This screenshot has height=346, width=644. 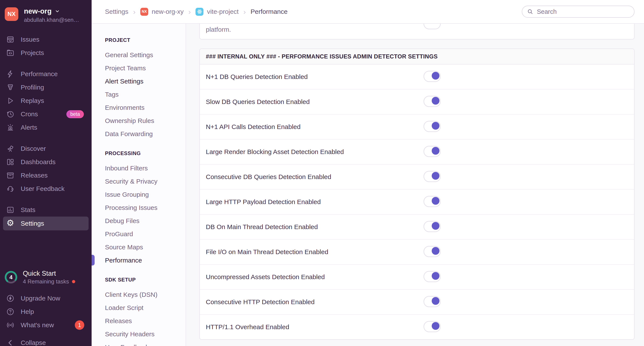 What do you see at coordinates (116, 12) in the screenshot?
I see `breadcrumb-settings: Settings` at bounding box center [116, 12].